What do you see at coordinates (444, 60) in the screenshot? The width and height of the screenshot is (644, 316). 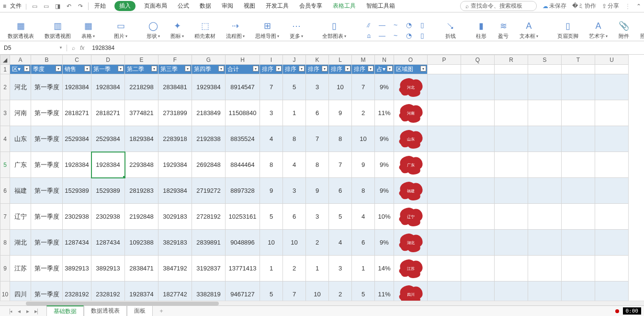 I see `col-header-P: P` at bounding box center [444, 60].